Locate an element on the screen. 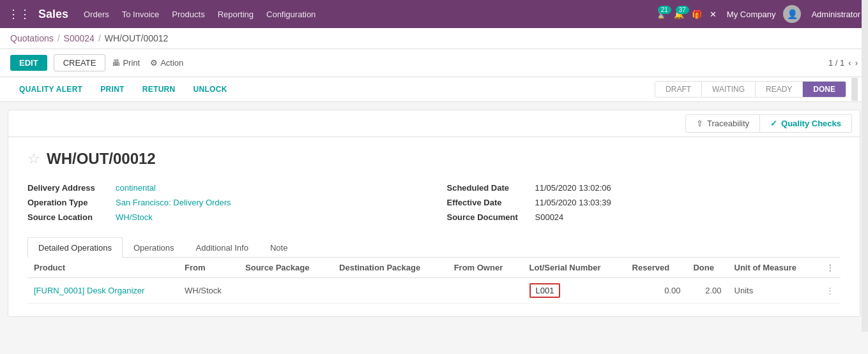  doc-title: WH/OUT/00012 is located at coordinates (101, 159).